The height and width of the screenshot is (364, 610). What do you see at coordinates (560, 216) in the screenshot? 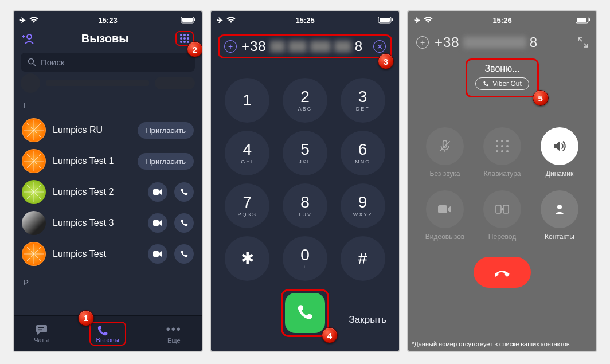
I see `contacts-button: Контакты` at bounding box center [560, 216].